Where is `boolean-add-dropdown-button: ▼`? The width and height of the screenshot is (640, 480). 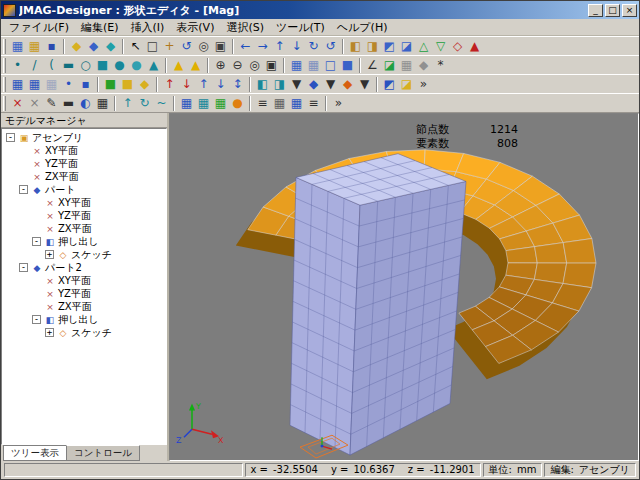
boolean-add-dropdown-button: ▼ is located at coordinates (296, 84).